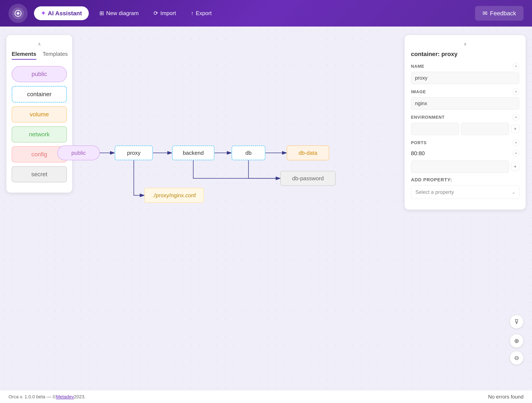 The width and height of the screenshot is (532, 403). What do you see at coordinates (485, 13) in the screenshot?
I see `feedback-icon: ✉` at bounding box center [485, 13].